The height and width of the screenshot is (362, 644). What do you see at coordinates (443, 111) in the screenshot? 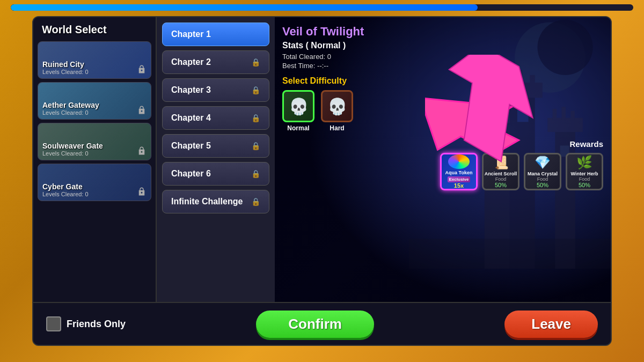
I see `difficulty-options: 💀 Normal 💀 Hard` at bounding box center [443, 111].